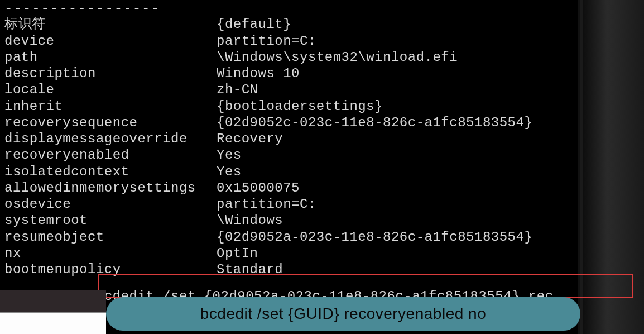 The height and width of the screenshot is (334, 644). I want to click on config-key: inherit, so click(110, 106).